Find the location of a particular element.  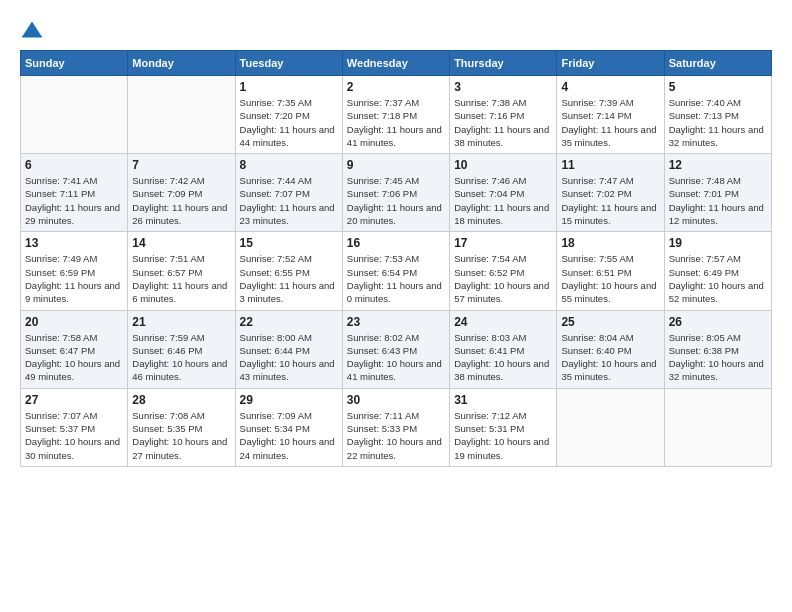

day-info: Sunrise: 7:48 AMSunset: 7:01 PMDaylight:… is located at coordinates (718, 200).